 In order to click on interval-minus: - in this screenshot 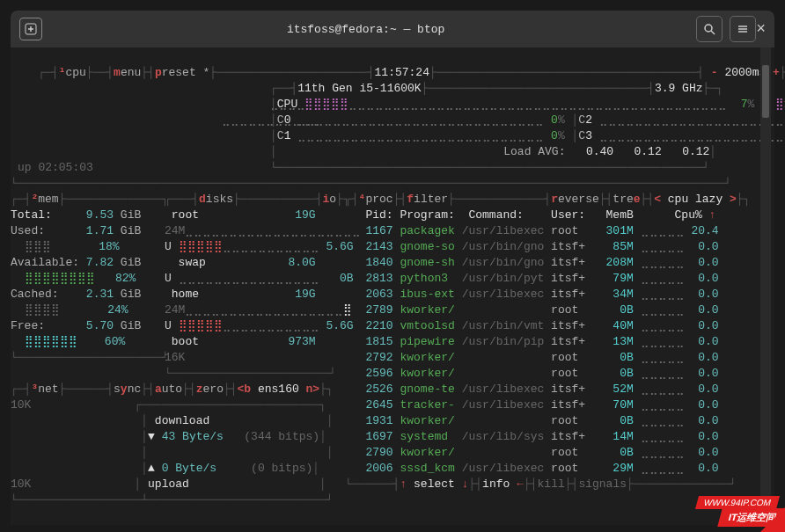, I will do `click(715, 72)`.